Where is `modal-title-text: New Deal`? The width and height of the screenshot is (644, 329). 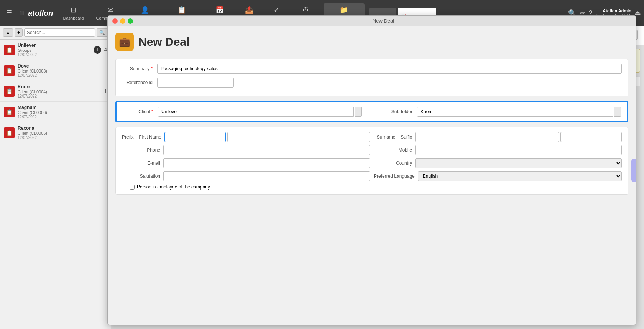
modal-title-text: New Deal is located at coordinates (383, 21).